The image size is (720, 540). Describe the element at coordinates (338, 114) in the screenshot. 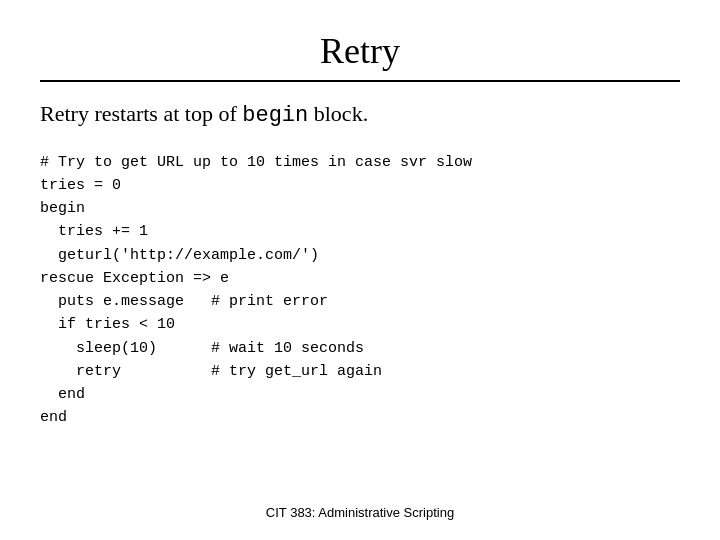

I see `subtitle-suffix: block.` at that location.